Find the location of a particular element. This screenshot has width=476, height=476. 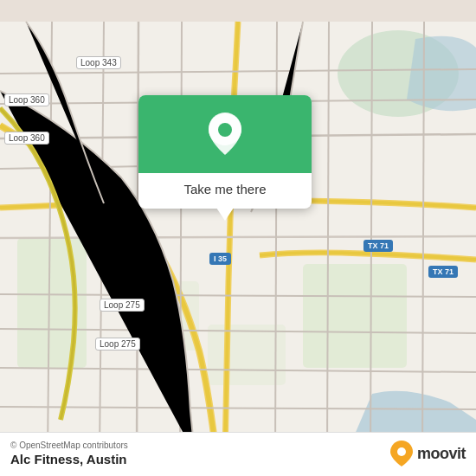

take-me-there-button: Take me there is located at coordinates (225, 190).